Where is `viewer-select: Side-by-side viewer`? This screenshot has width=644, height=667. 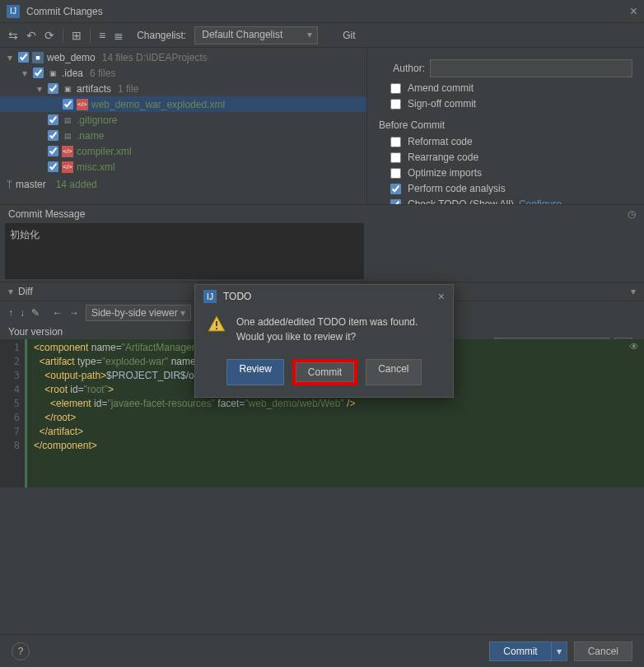
viewer-select: Side-by-side viewer is located at coordinates (138, 313).